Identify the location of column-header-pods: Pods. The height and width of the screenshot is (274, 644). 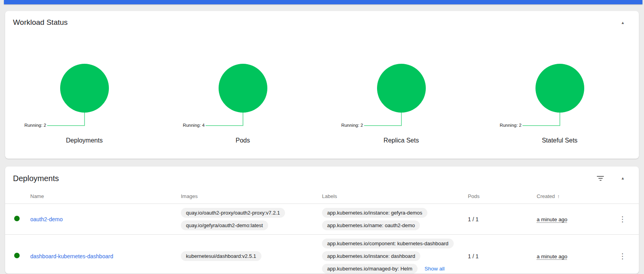
(502, 196).